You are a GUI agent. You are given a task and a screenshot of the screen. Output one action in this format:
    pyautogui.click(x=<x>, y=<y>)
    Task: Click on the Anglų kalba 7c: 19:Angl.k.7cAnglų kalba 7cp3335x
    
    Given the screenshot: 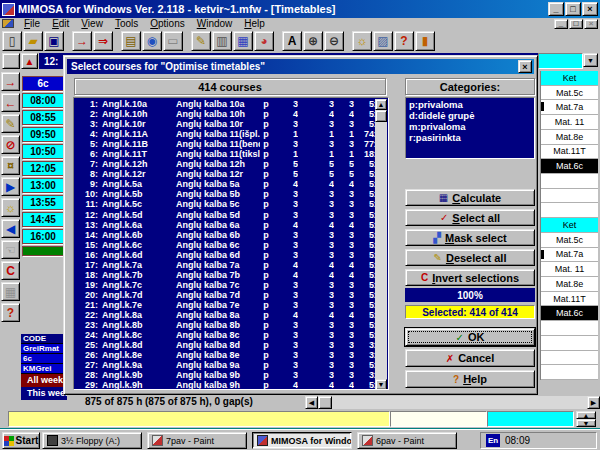 What is the action you would take?
    pyautogui.click(x=226, y=285)
    